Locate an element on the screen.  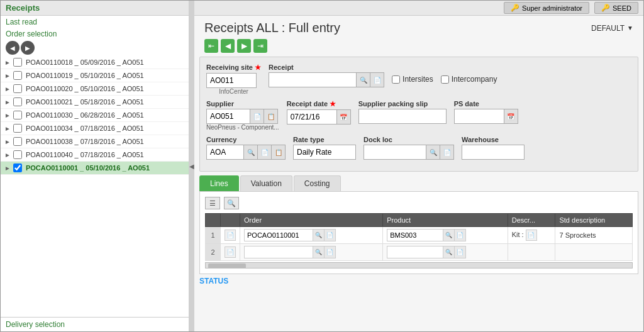
dock-loc-search-icon: 🔍 is located at coordinates (433, 152).